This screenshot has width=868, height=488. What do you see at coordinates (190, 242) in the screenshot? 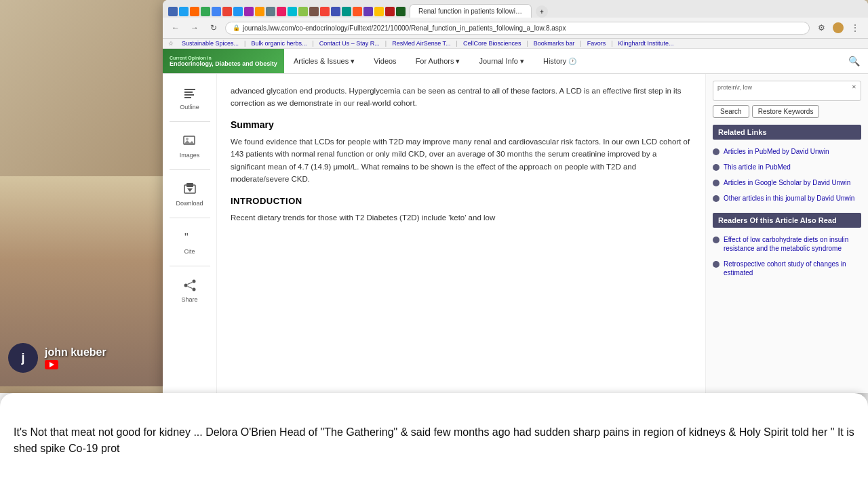
I see `sidebar-item-cite: " Cite` at bounding box center [190, 242].